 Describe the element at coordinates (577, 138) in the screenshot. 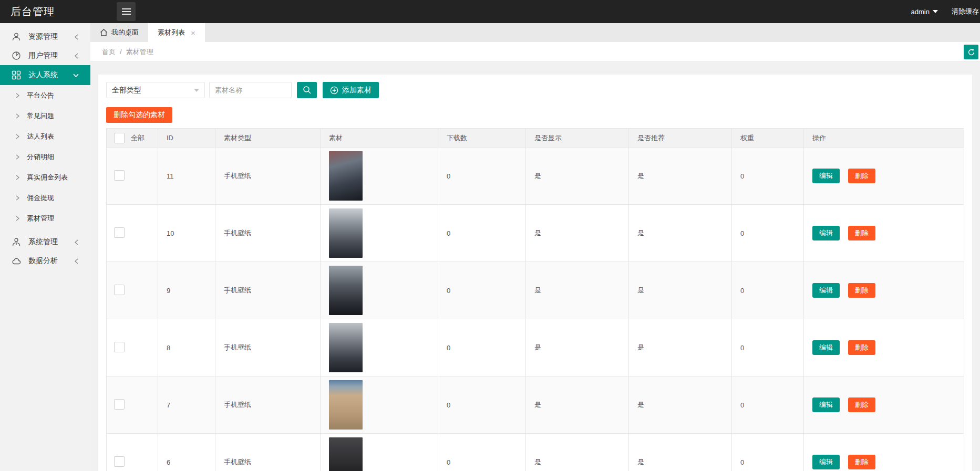

I see `col-visible: 是否显示` at that location.